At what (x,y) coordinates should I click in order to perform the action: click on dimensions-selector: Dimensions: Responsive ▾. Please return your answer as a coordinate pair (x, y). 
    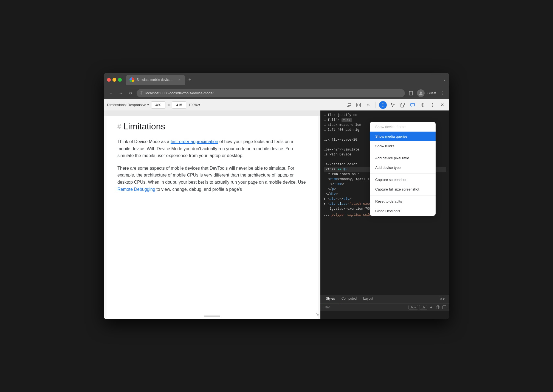
    Looking at the image, I should click on (128, 105).